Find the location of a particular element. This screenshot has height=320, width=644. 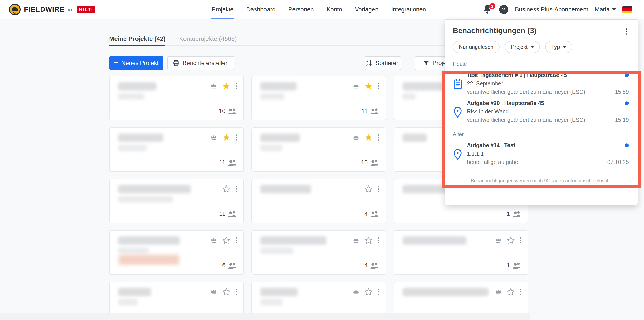

notifications-menu-button is located at coordinates (627, 32).